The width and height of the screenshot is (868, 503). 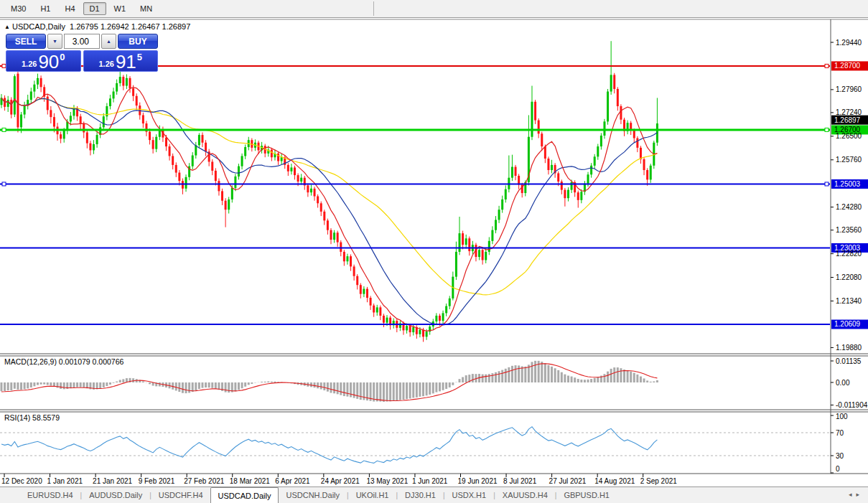 What do you see at coordinates (121, 9) in the screenshot?
I see `timeframe-button-w1: W1` at bounding box center [121, 9].